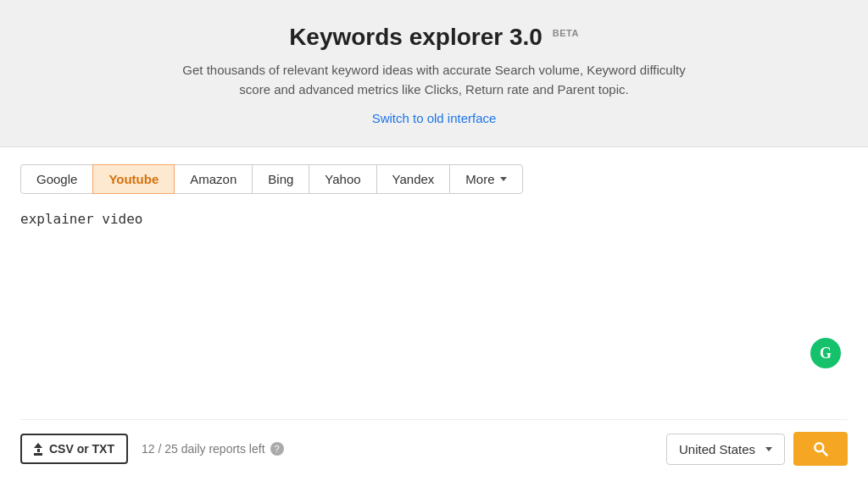  Describe the element at coordinates (38, 454) in the screenshot. I see `upload-base-icon` at that location.